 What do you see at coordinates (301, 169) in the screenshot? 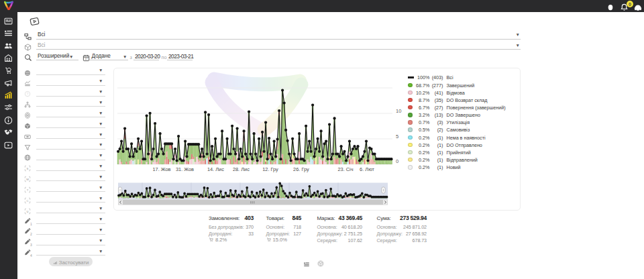
I see `svg-text: 26. Гру` at bounding box center [301, 169].